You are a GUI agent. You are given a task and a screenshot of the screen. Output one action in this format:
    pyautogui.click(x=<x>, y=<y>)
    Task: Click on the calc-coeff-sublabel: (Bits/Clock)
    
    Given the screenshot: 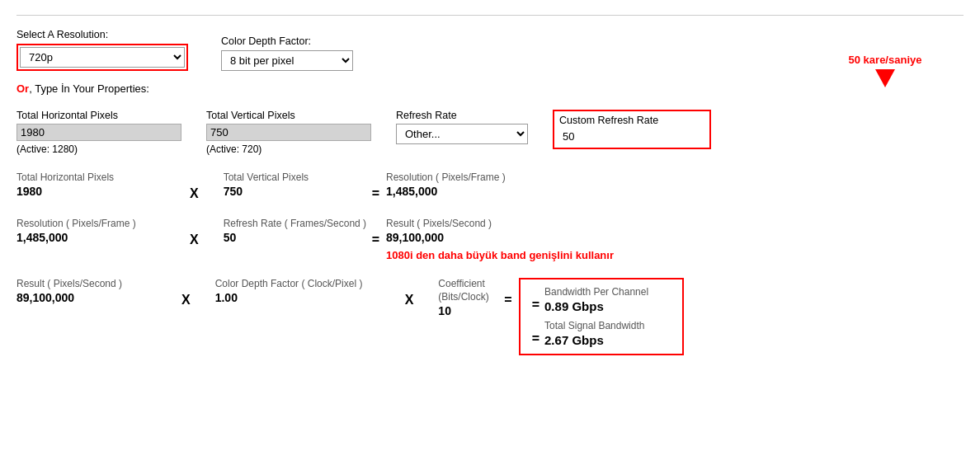 What is the action you would take?
    pyautogui.click(x=471, y=297)
    